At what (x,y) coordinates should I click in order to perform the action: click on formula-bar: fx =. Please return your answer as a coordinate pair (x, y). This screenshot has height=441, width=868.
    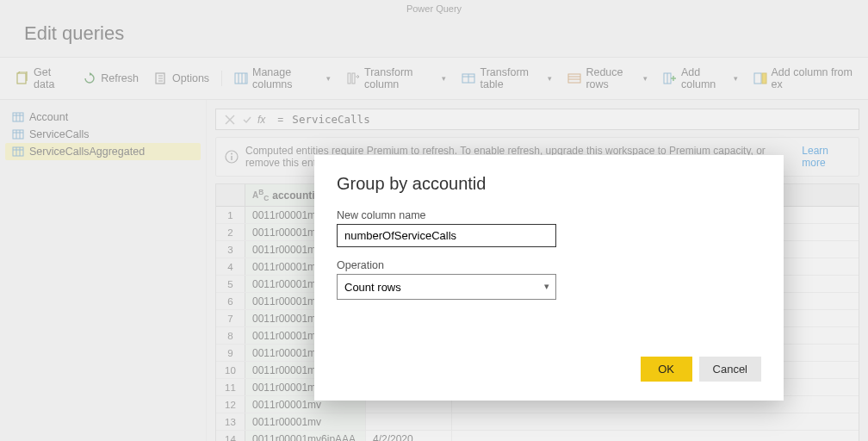
    Looking at the image, I should click on (537, 119).